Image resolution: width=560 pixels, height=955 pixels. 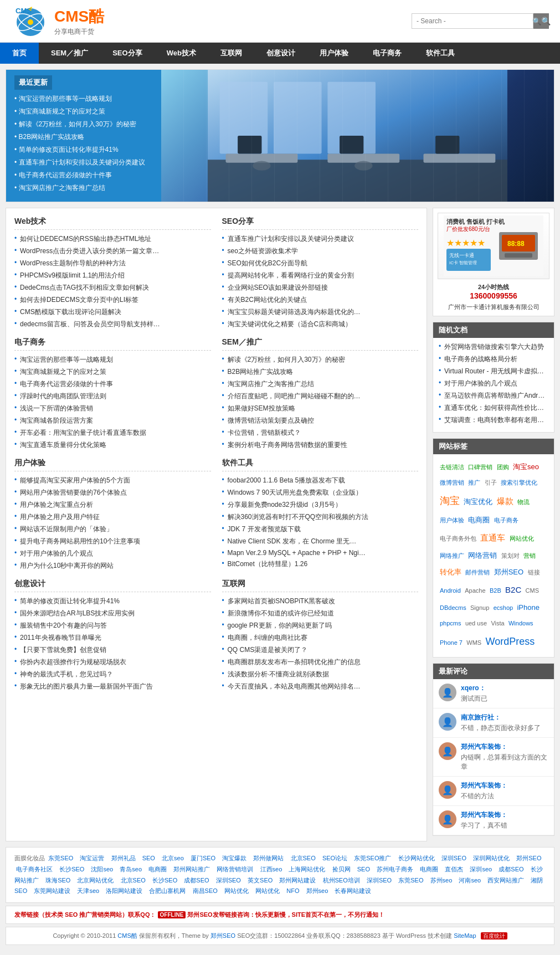 What do you see at coordinates (52, 137) in the screenshot?
I see `featured-link: B2B网站推广实战攻略` at bounding box center [52, 137].